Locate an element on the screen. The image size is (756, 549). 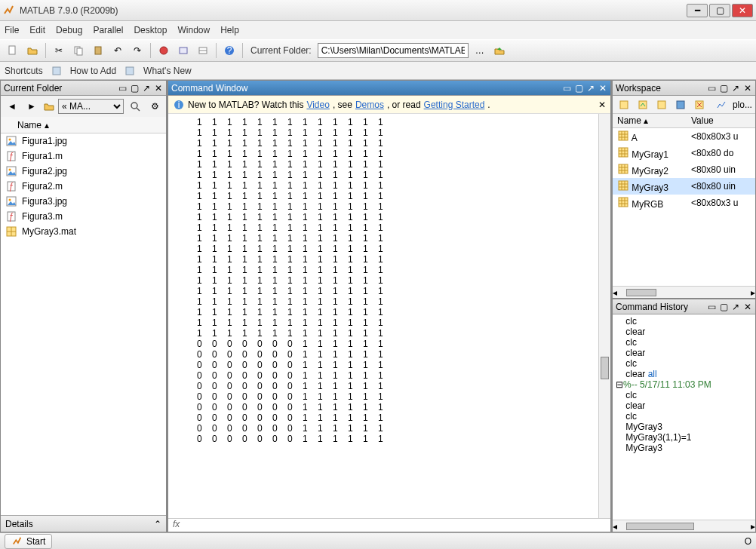
go-up-folder-icon is located at coordinates (499, 51).